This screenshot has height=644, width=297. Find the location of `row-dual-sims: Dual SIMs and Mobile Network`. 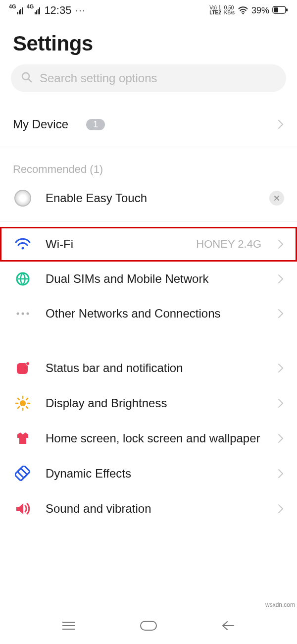

row-dual-sims: Dual SIMs and Mobile Network is located at coordinates (148, 279).